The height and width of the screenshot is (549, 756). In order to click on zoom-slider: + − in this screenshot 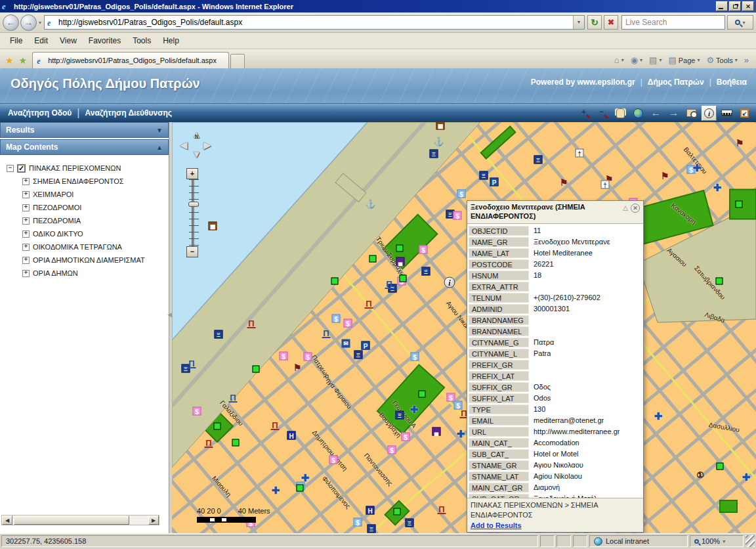, I will do `click(193, 213)`.